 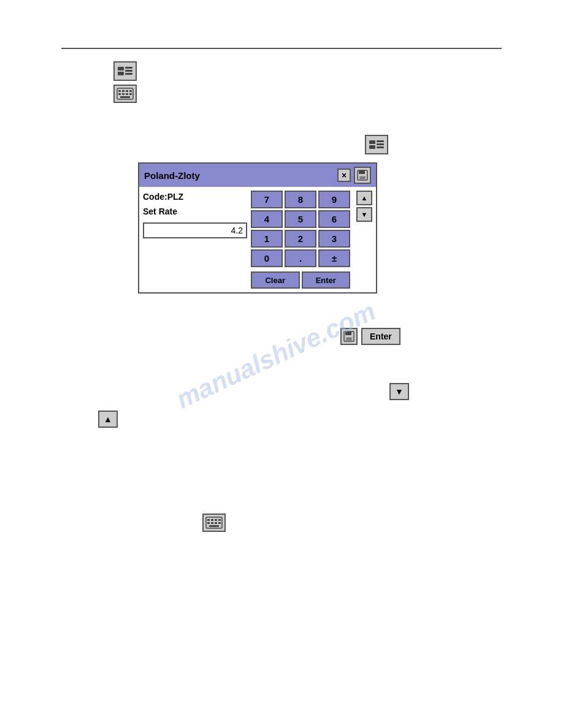 I want to click on clear-button: Clear, so click(x=275, y=280).